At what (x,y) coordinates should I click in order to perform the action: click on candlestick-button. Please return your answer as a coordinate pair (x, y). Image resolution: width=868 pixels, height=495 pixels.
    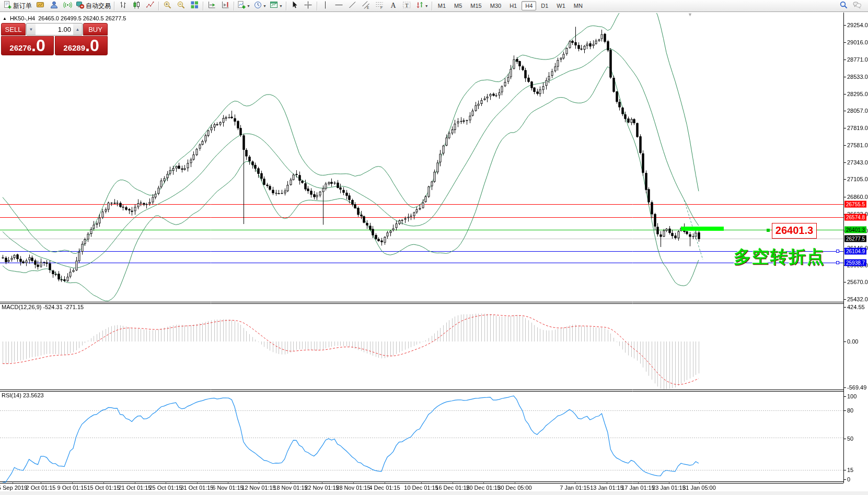
    Looking at the image, I should click on (136, 6).